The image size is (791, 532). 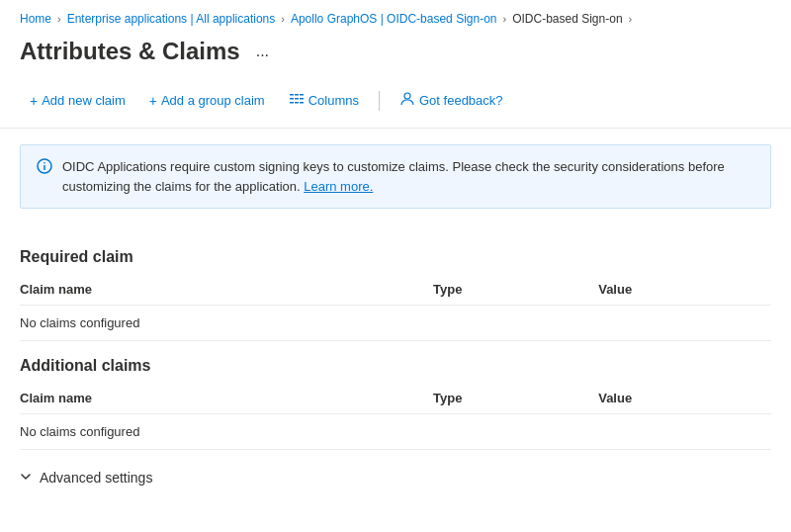 What do you see at coordinates (396, 416) in the screenshot?
I see `additional-claims-table: Claim name Type Value No claims configur…` at bounding box center [396, 416].